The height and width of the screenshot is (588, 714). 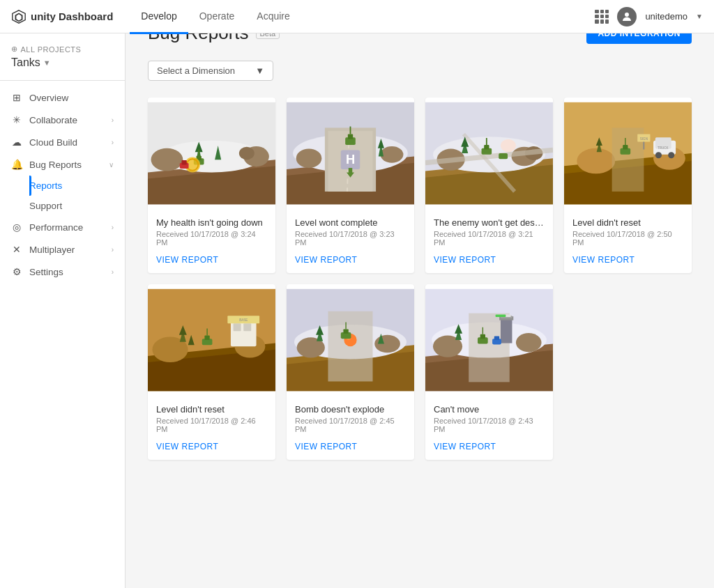 What do you see at coordinates (63, 50) in the screenshot?
I see `all-projects-label: ⊕ All Projects` at bounding box center [63, 50].